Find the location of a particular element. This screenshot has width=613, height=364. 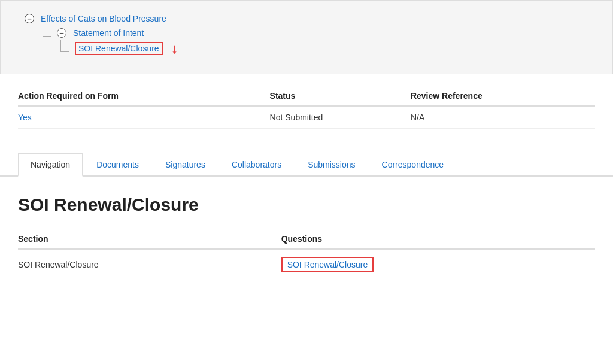

questions-col-header: Questions is located at coordinates (432, 239).